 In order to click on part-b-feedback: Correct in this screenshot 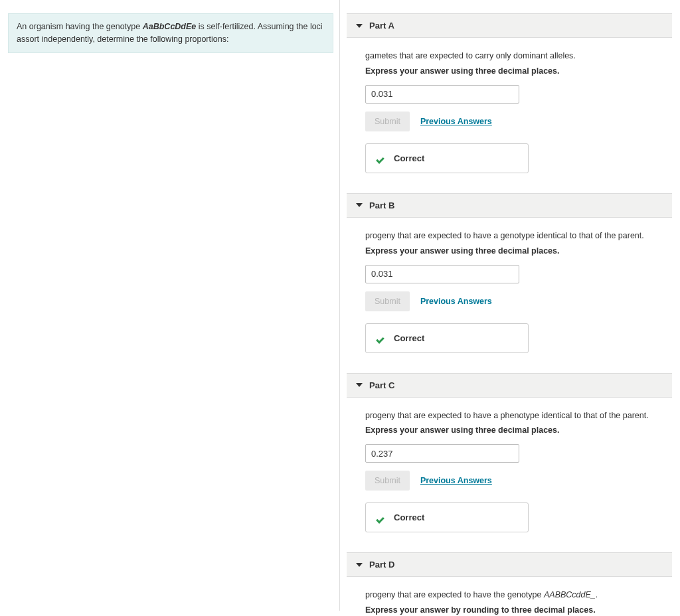, I will do `click(447, 339)`.